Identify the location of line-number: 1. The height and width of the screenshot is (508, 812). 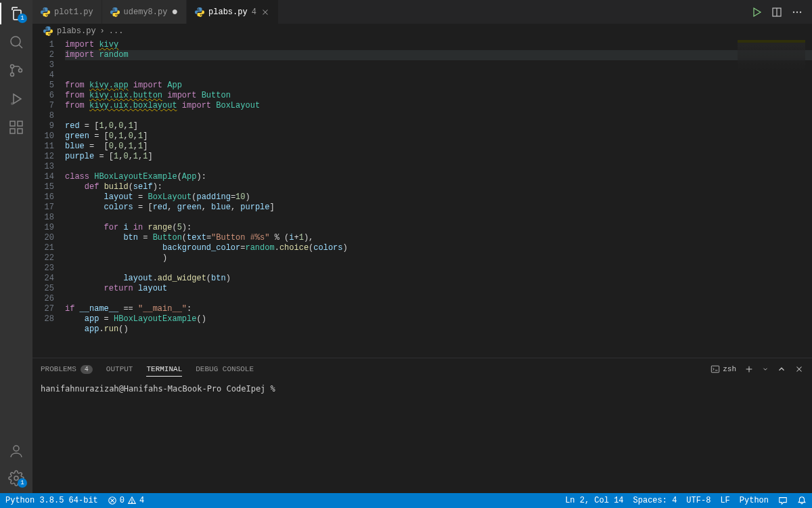
(43, 45).